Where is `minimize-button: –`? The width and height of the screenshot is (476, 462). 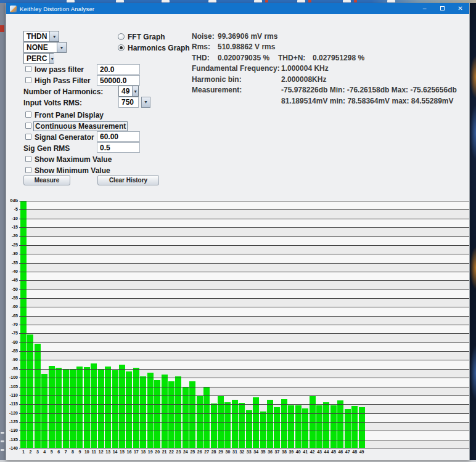 minimize-button: – is located at coordinates (424, 9).